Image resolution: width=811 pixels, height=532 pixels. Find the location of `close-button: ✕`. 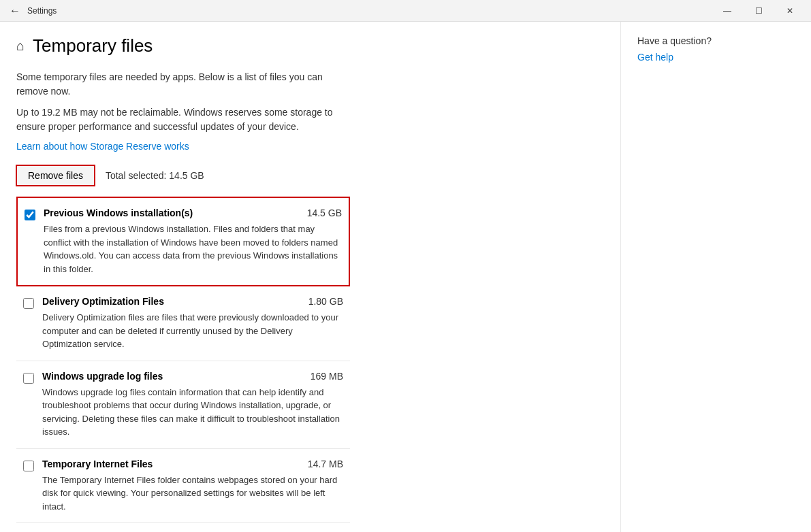

close-button: ✕ is located at coordinates (790, 11).